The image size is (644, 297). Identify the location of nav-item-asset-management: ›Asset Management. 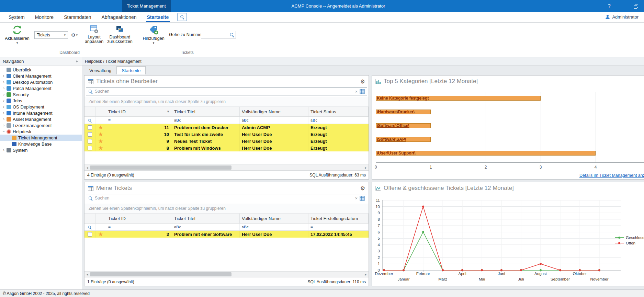
(41, 119).